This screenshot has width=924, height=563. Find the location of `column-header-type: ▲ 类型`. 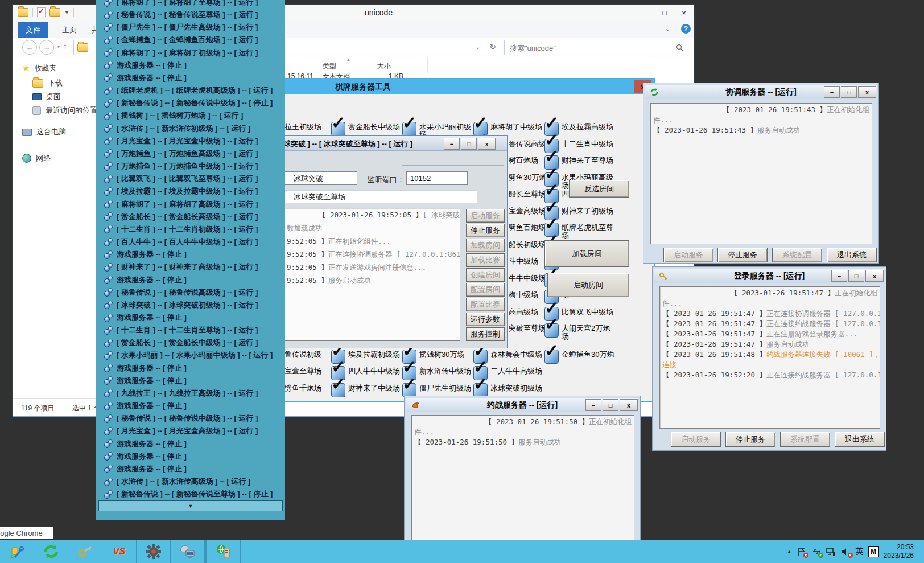

column-header-type: ▲ 类型 is located at coordinates (345, 65).